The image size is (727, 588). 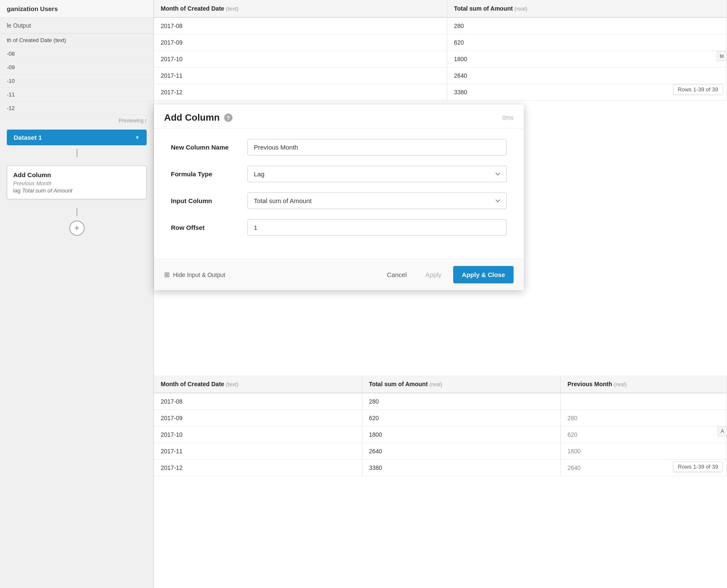 What do you see at coordinates (440, 451) in the screenshot?
I see `table-row: 2017-11 2640 1800` at bounding box center [440, 451].